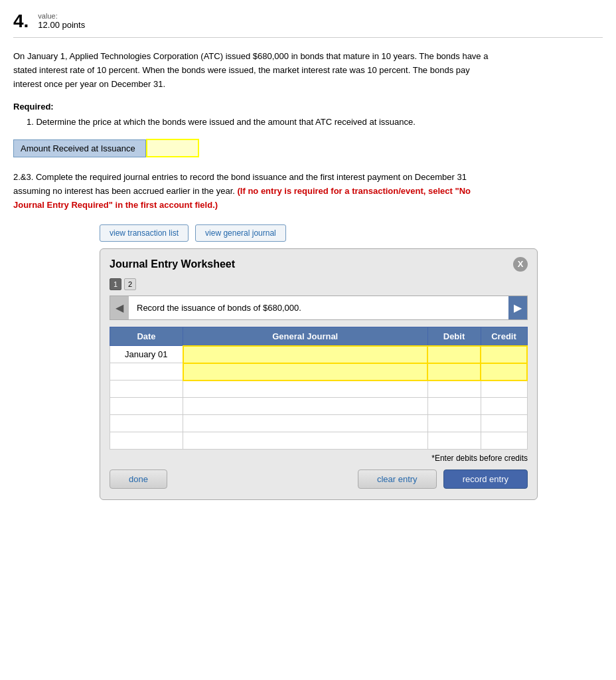 The height and width of the screenshot is (680, 616). Describe the element at coordinates (147, 355) in the screenshot. I see `table-row-date-0: January 01` at that location.